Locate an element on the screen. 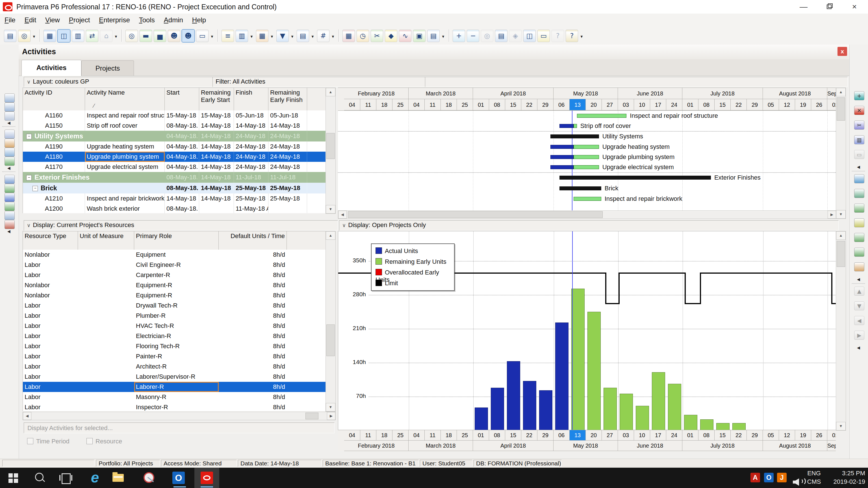 Image resolution: width=868 pixels, height=488 pixels. print-preview-icon: ◎ is located at coordinates (24, 36).